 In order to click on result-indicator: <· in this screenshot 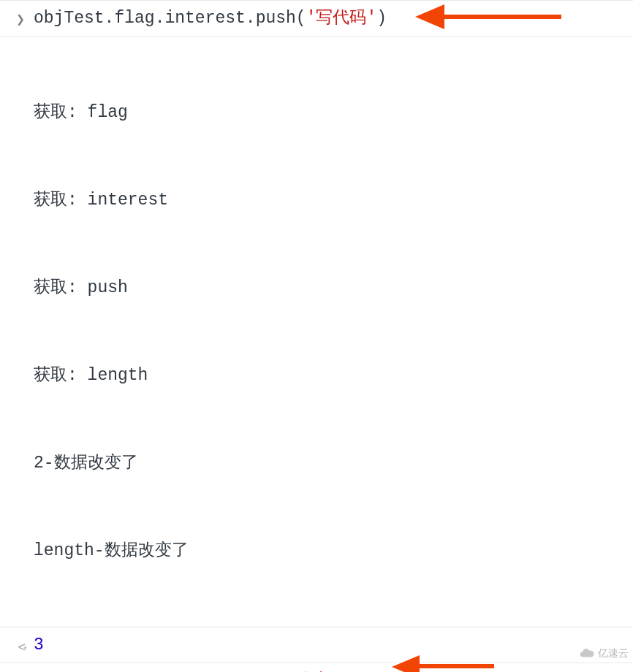, I will do `click(17, 645)`.